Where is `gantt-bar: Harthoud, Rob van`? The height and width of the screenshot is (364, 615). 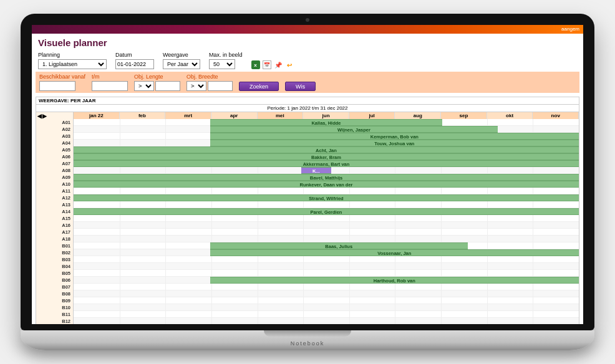
gantt-bar: Harthoud, Rob van is located at coordinates (394, 280).